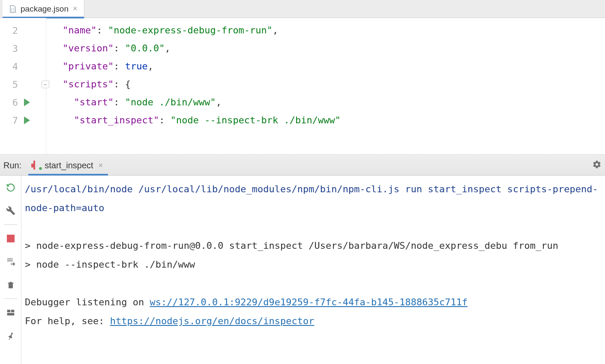 The width and height of the screenshot is (605, 364). Describe the element at coordinates (88, 84) in the screenshot. I see `json-key: "scripts"` at that location.